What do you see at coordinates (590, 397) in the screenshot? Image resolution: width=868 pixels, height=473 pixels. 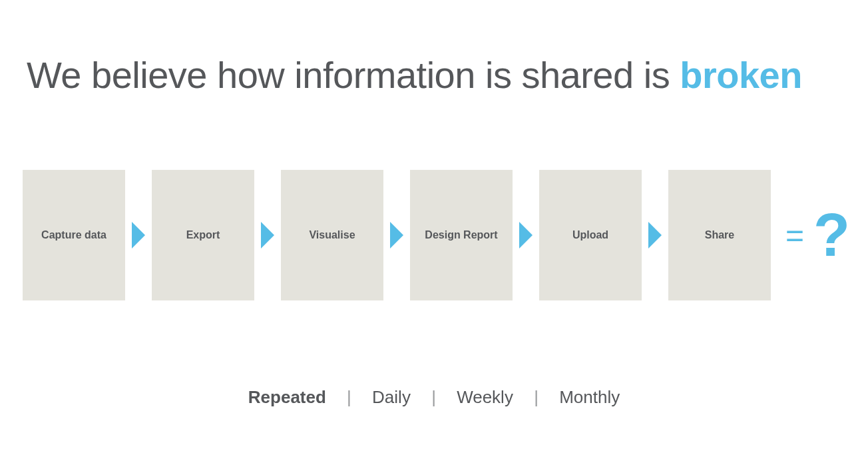 I see `frequency-monthly: Monthly` at bounding box center [590, 397].